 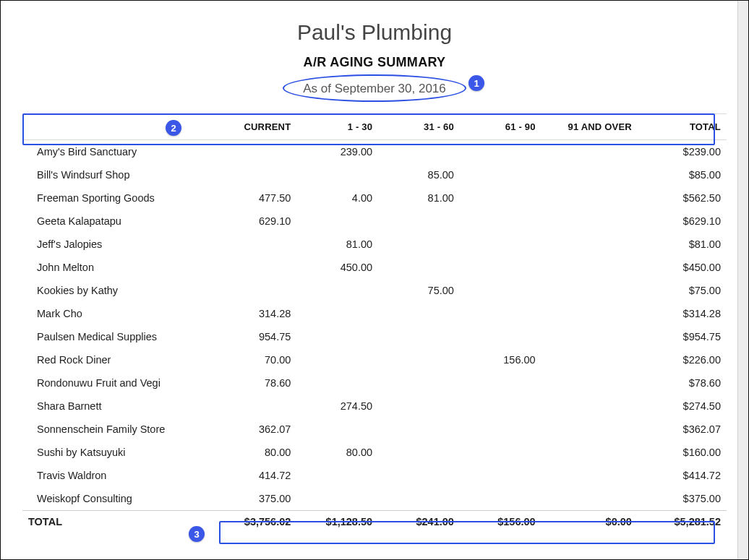 What do you see at coordinates (743, 280) in the screenshot?
I see `scrollbar-track` at bounding box center [743, 280].